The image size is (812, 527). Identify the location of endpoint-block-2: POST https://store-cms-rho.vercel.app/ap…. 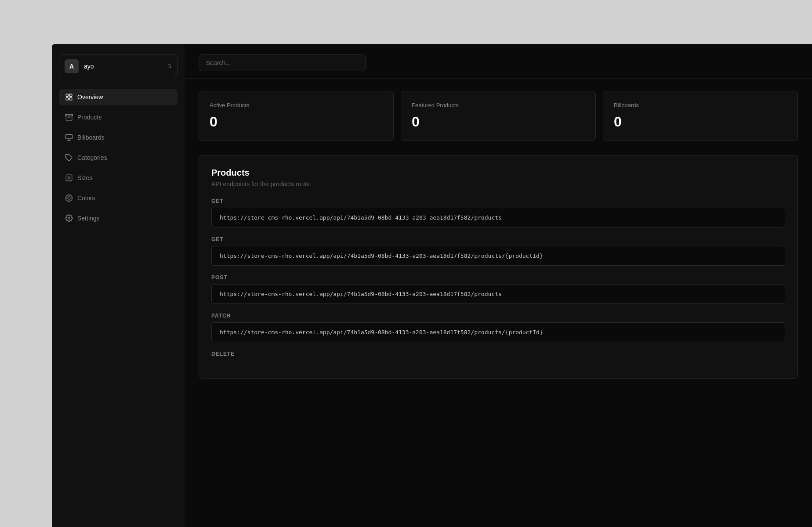
(498, 289).